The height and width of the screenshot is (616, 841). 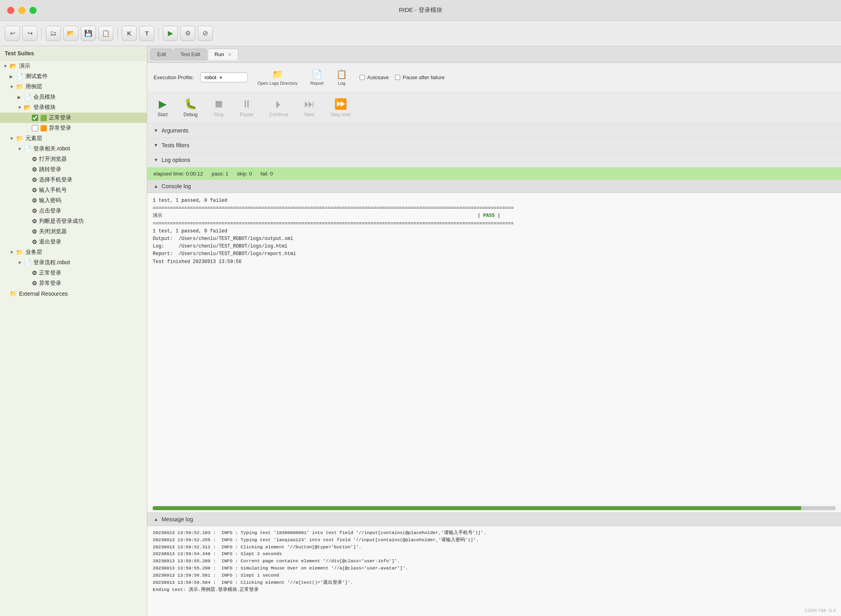 What do you see at coordinates (190, 107) in the screenshot?
I see `debug-button: 🐛 Debug` at bounding box center [190, 107].